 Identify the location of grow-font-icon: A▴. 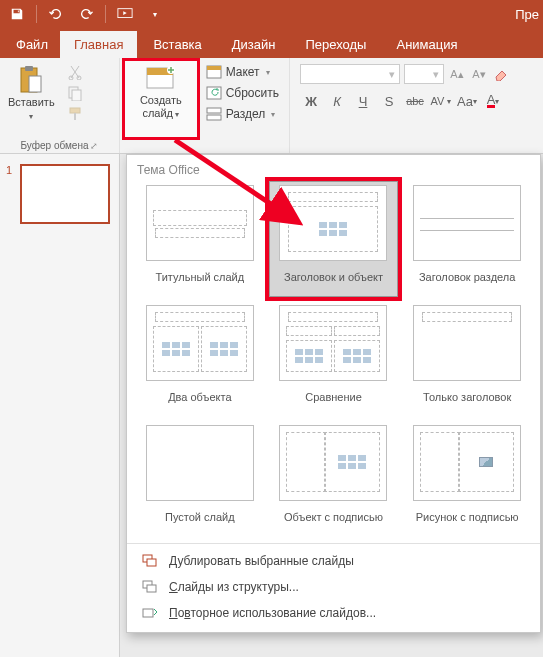
(457, 74).